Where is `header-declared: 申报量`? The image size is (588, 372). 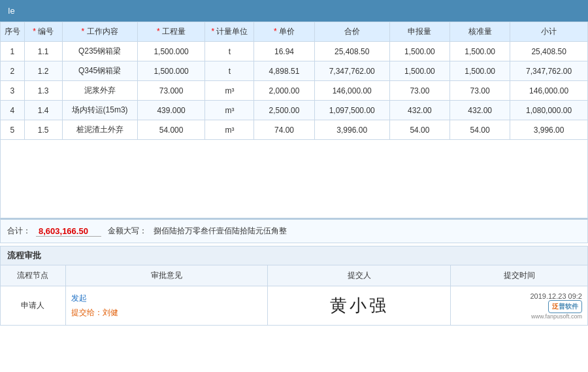 header-declared: 申报量 is located at coordinates (419, 32).